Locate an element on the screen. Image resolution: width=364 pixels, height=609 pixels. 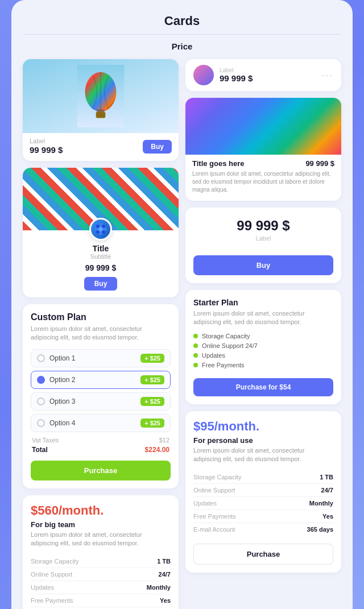
big-team-feature-payments: Free Payments Yes is located at coordinates (101, 600).